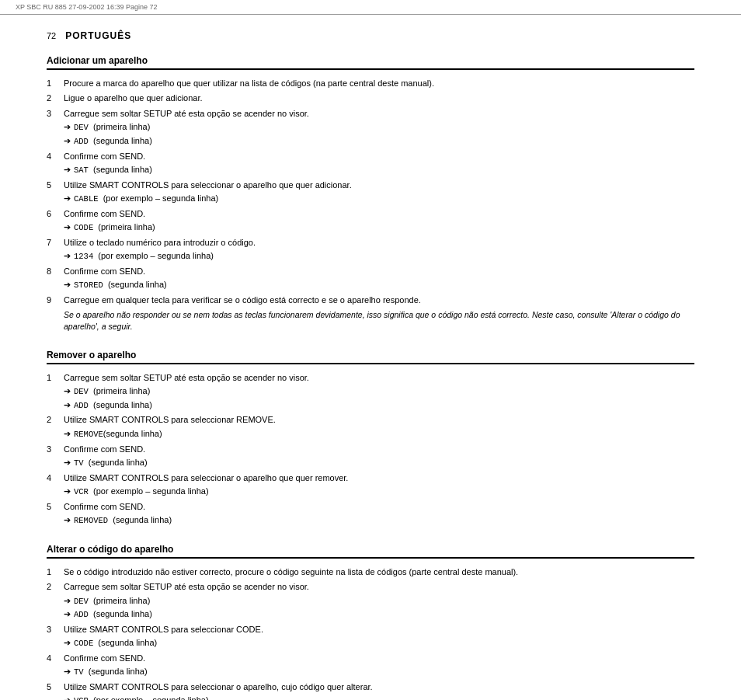  I want to click on list-item: 7 Utilize o teclado numérico para introd…, so click(370, 250).